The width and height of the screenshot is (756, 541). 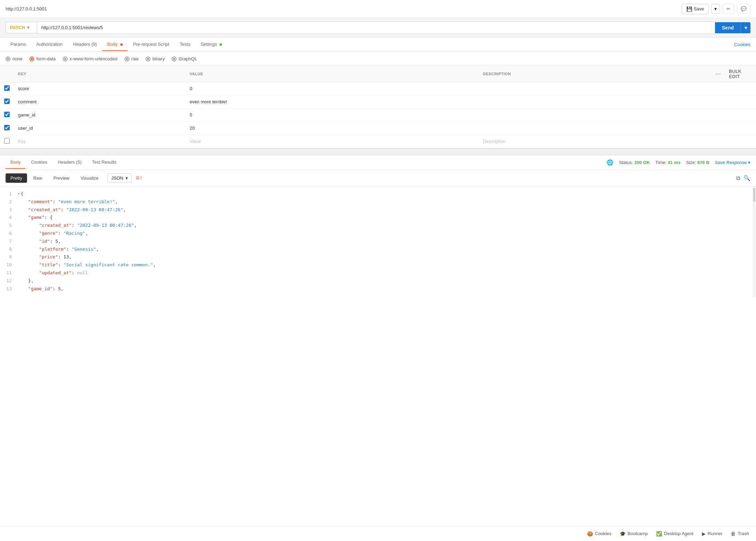 I want to click on url-input, so click(x=376, y=28).